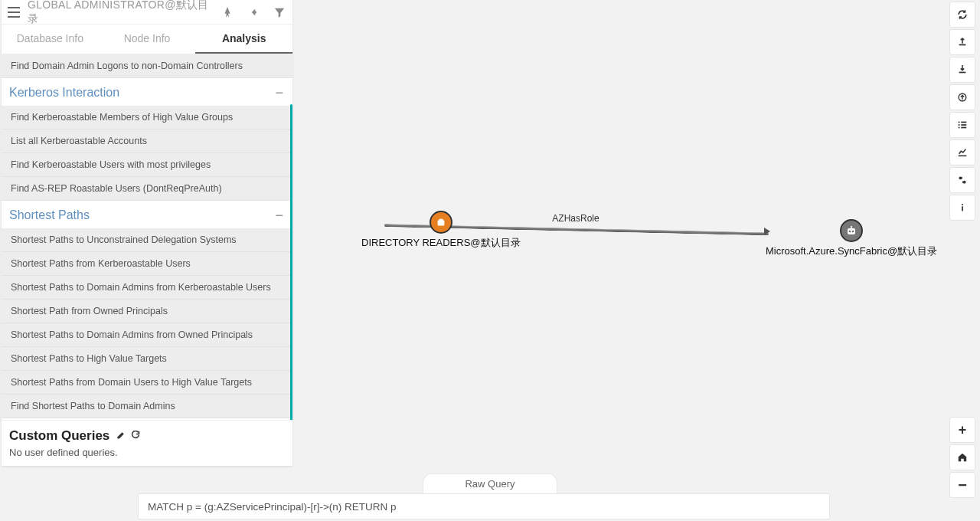  What do you see at coordinates (136, 437) in the screenshot?
I see `refresh-icon` at bounding box center [136, 437].